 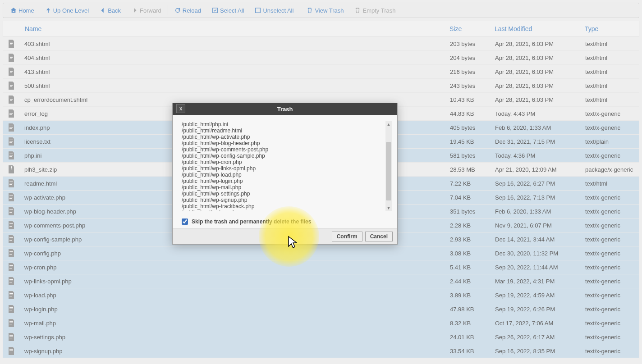 I want to click on unselect-all-button: Unselect All, so click(x=274, y=10).